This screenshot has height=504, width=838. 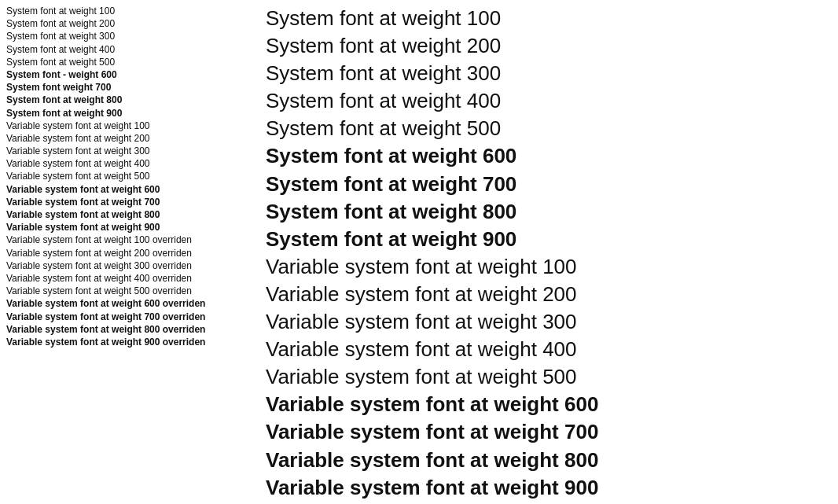 I want to click on font-line: Variable system font at weight 300 overr…, so click(x=124, y=266).